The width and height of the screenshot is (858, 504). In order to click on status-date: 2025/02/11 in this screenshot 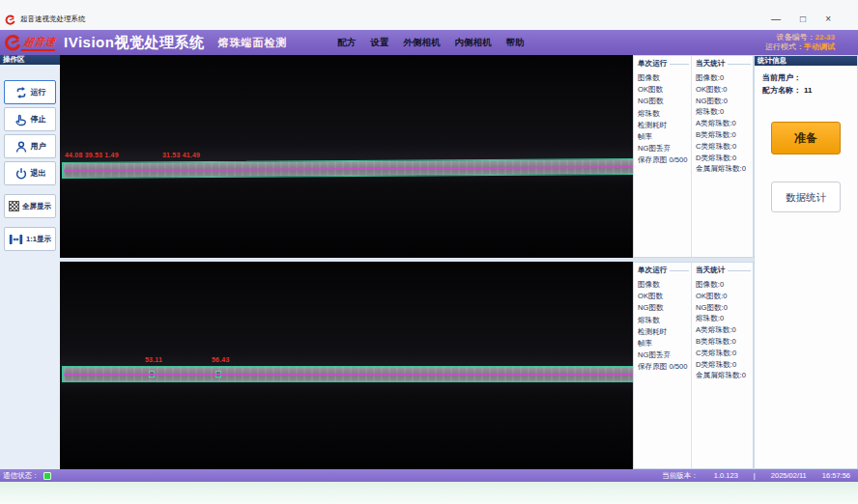, I will do `click(788, 475)`.